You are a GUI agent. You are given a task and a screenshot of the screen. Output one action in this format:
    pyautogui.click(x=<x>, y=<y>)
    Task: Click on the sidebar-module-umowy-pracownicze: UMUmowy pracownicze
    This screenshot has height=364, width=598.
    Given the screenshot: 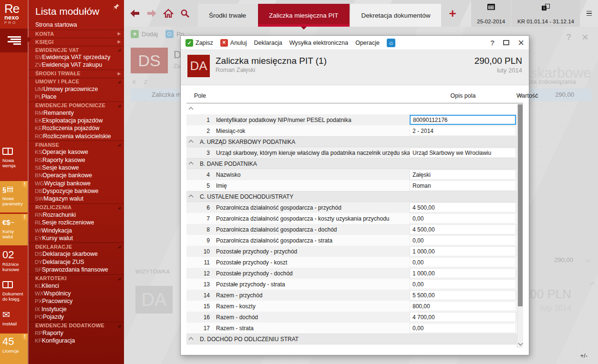 What is the action you would take?
    pyautogui.click(x=76, y=89)
    